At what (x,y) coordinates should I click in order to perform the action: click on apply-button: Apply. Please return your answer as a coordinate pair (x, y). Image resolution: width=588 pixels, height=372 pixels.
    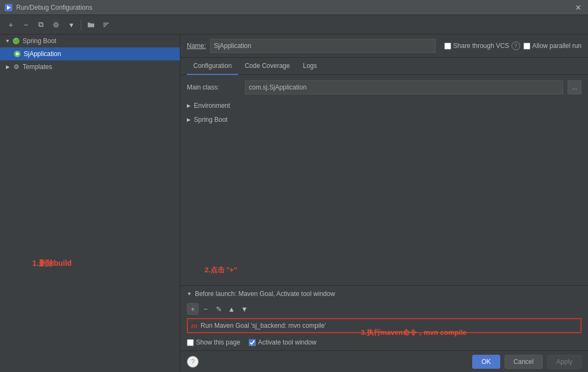
    Looking at the image, I should click on (564, 362).